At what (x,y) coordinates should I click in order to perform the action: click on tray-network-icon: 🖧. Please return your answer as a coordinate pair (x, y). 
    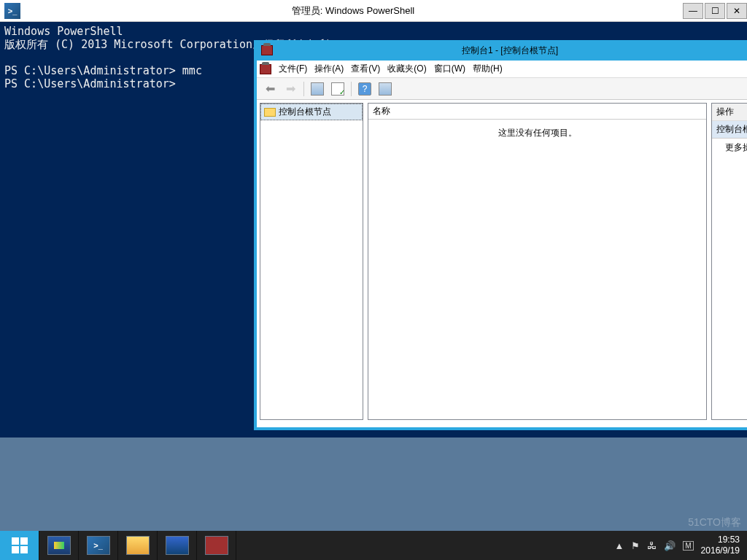
    Looking at the image, I should click on (652, 545).